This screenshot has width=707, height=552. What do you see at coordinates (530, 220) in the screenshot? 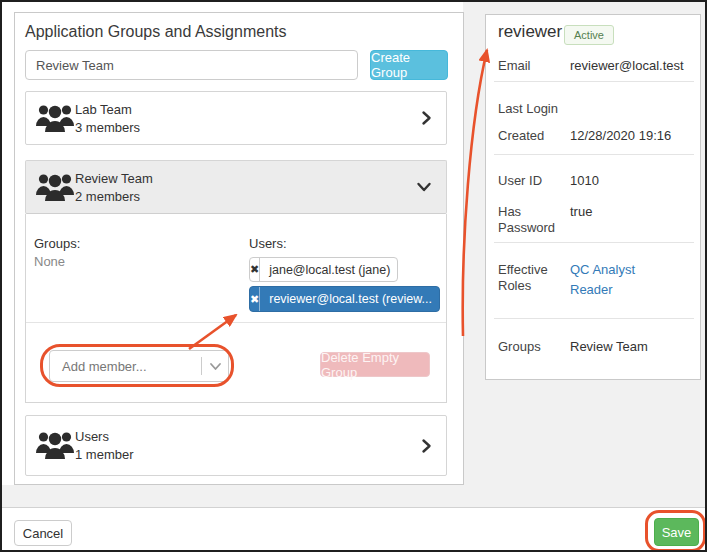
I see `has-password-label: Has Password` at bounding box center [530, 220].